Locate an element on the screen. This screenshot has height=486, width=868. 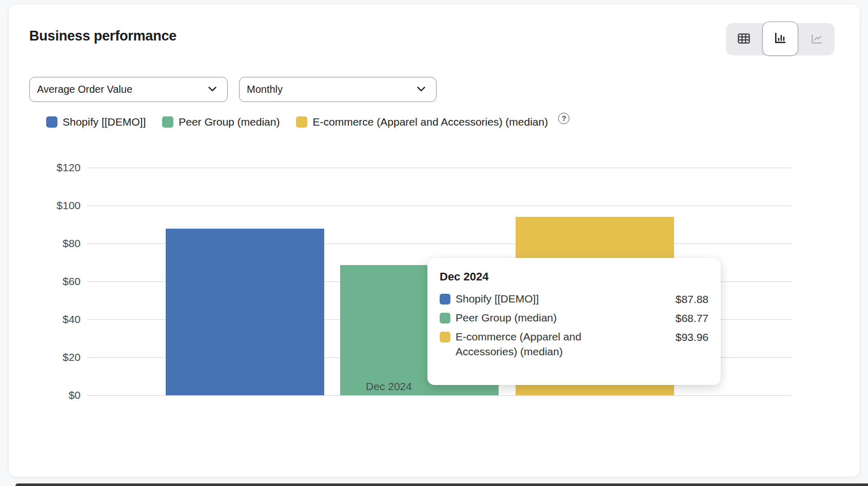
legend-label: E-commerce (Apparel and Accessories) (me… is located at coordinates (430, 122).